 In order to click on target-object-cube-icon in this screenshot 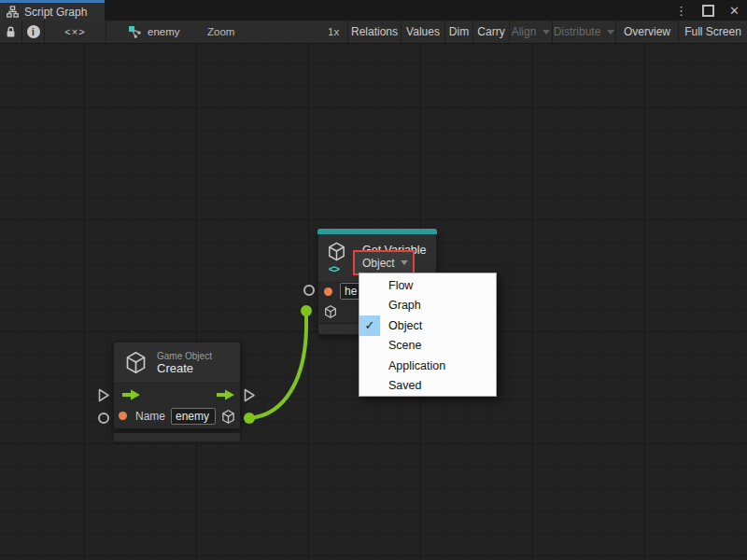, I will do `click(331, 312)`.